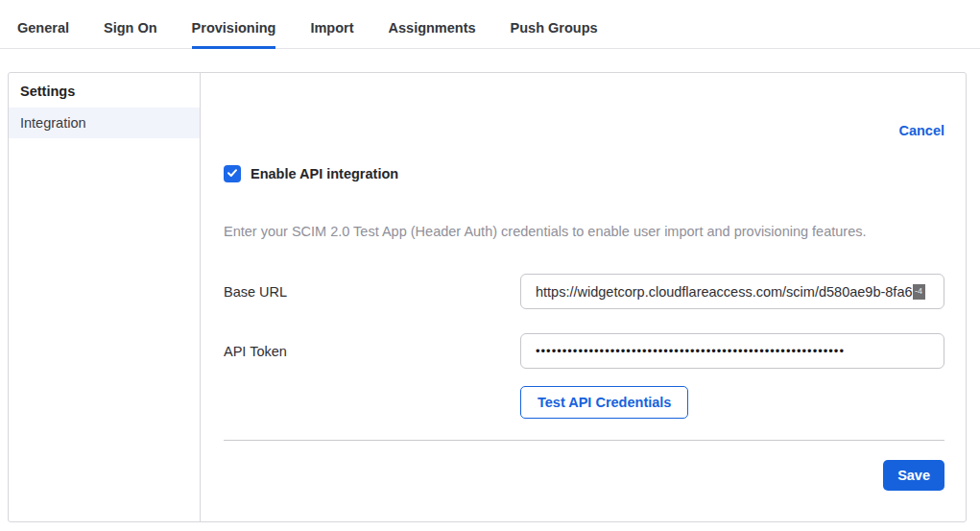 The height and width of the screenshot is (531, 980). What do you see at coordinates (131, 27) in the screenshot?
I see `tab-sign-on: Sign On` at bounding box center [131, 27].